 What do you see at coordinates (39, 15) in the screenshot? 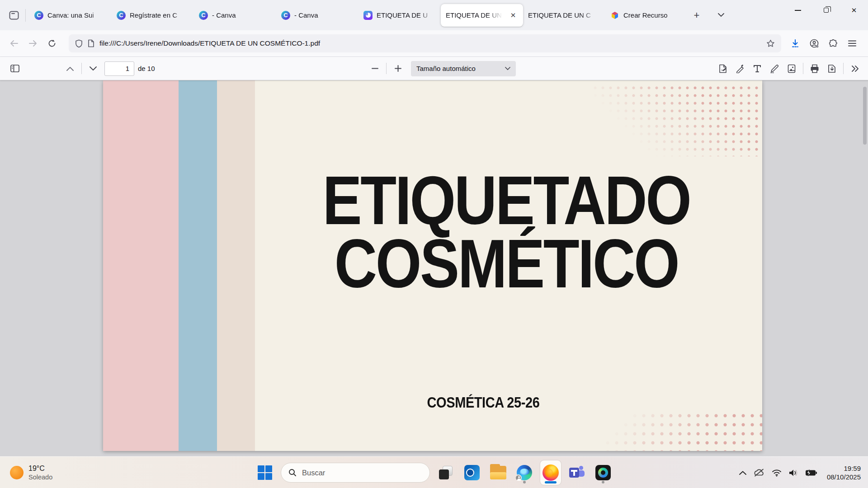
I see `canva-icon: C` at bounding box center [39, 15].